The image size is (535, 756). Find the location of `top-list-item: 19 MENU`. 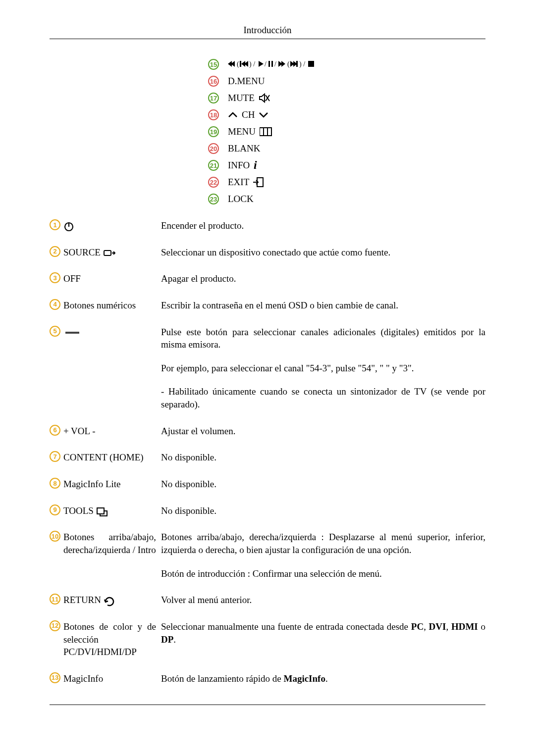

top-list-item: 19 MENU is located at coordinates (347, 132).